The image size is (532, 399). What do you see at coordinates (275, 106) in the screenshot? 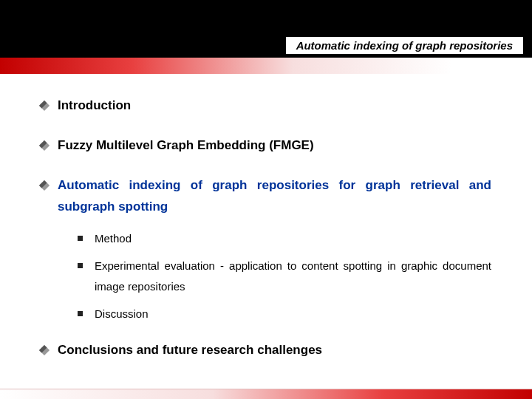
I see `outline-item-text: Introduction` at bounding box center [275, 106].